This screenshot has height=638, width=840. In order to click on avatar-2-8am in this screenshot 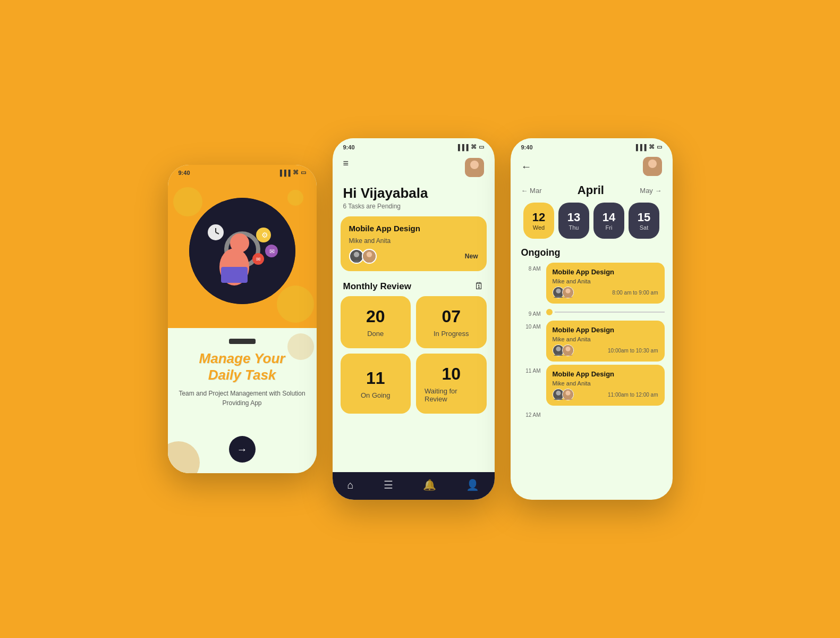, I will do `click(568, 292)`.